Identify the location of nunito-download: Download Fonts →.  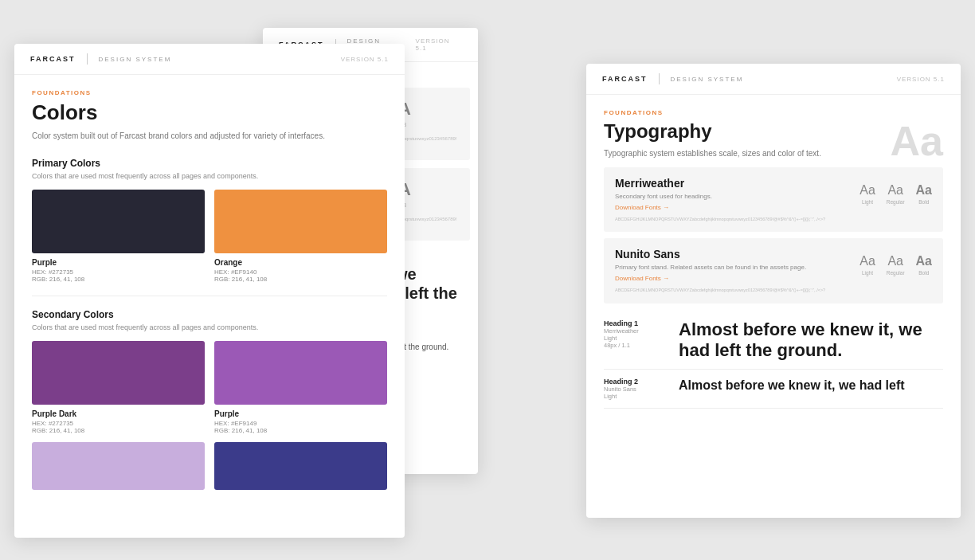
(711, 279).